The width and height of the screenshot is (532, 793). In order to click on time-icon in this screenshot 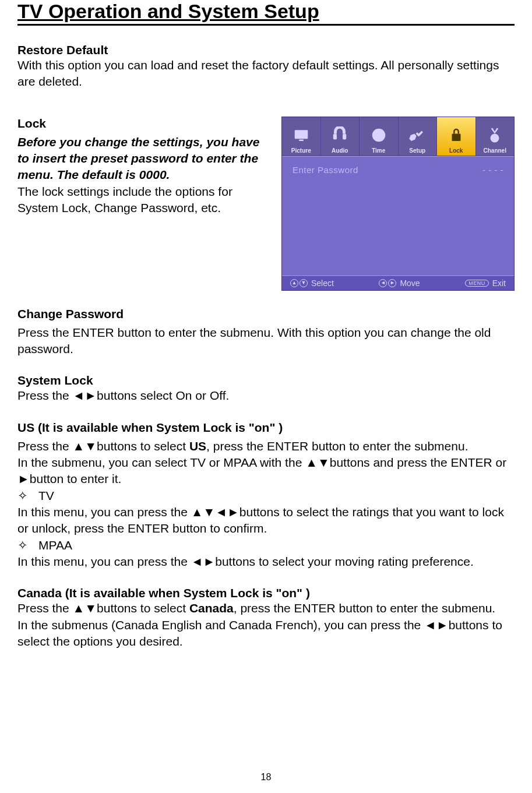, I will do `click(379, 135)`.